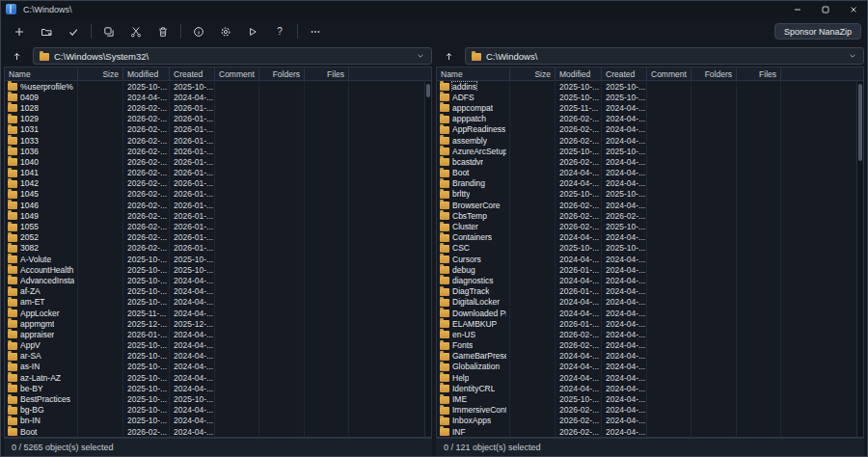 This screenshot has width=868, height=457. What do you see at coordinates (218, 249) in the screenshot?
I see `table-row: 3082 2026-02-... 2026-01-...` at bounding box center [218, 249].